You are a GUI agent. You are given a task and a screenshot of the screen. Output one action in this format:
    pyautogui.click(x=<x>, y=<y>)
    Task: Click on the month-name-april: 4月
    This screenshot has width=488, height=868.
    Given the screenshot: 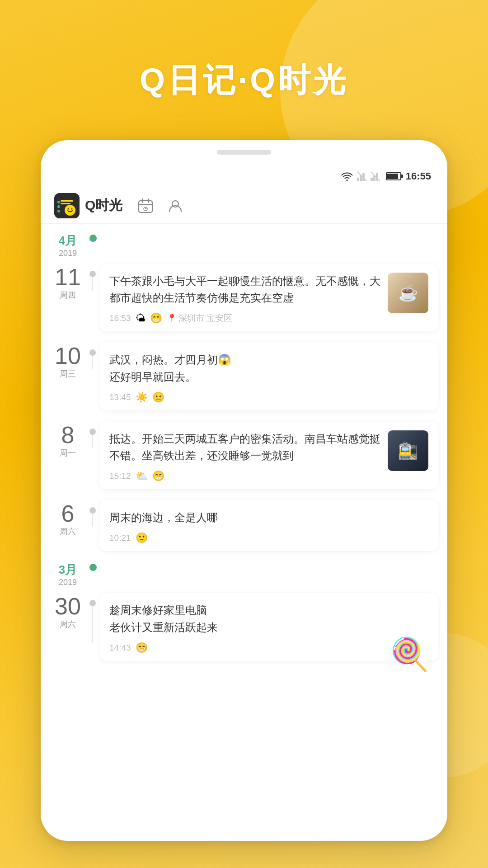 What is the action you would take?
    pyautogui.click(x=68, y=241)
    